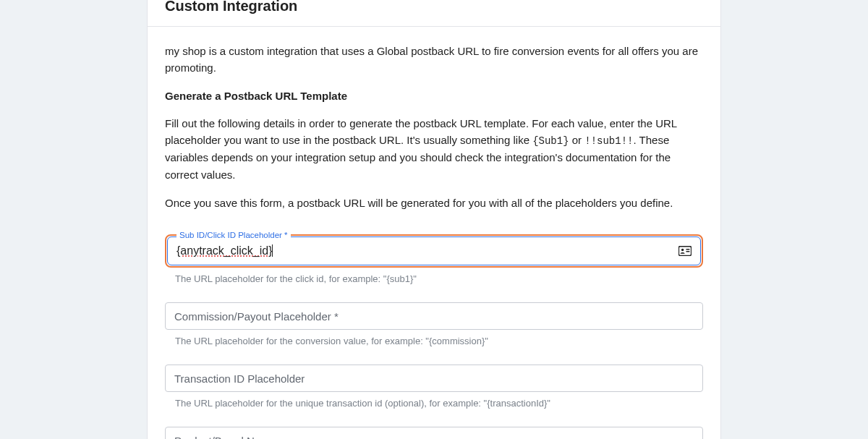 The image size is (868, 439). Describe the element at coordinates (224, 250) in the screenshot. I see `click-id-value-text: {anytrack_click_id}` at that location.